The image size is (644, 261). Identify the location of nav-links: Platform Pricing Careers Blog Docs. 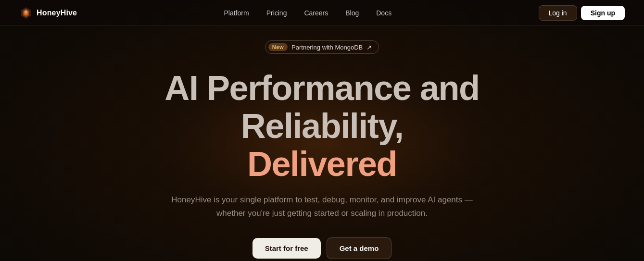
(308, 13).